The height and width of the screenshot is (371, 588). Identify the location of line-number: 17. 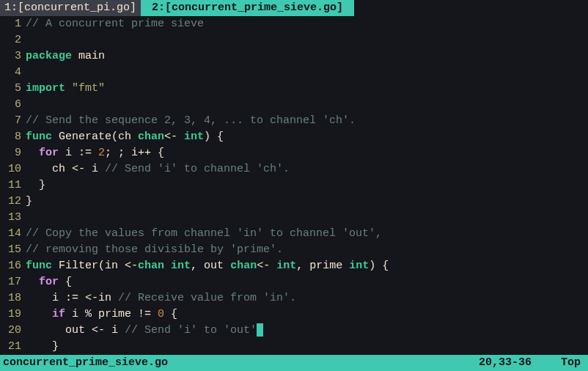
(10, 282).